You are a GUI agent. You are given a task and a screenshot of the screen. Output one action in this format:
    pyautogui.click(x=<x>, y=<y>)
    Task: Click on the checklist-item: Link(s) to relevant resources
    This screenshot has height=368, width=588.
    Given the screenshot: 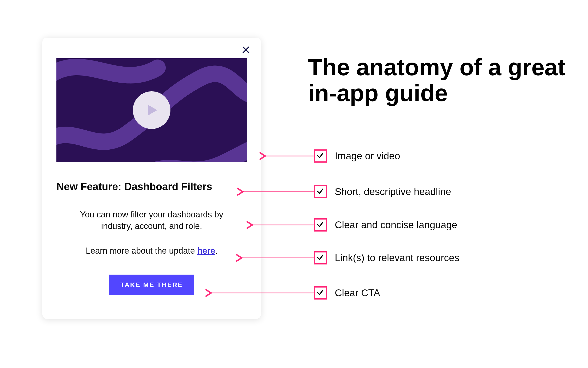 What is the action you would take?
    pyautogui.click(x=387, y=258)
    